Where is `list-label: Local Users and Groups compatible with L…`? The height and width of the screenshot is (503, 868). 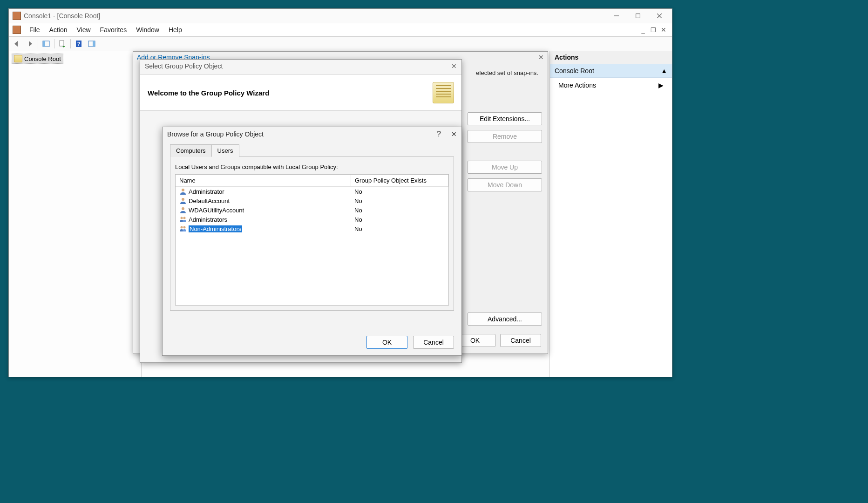 list-label: Local Users and Groups compatible with L… is located at coordinates (312, 167).